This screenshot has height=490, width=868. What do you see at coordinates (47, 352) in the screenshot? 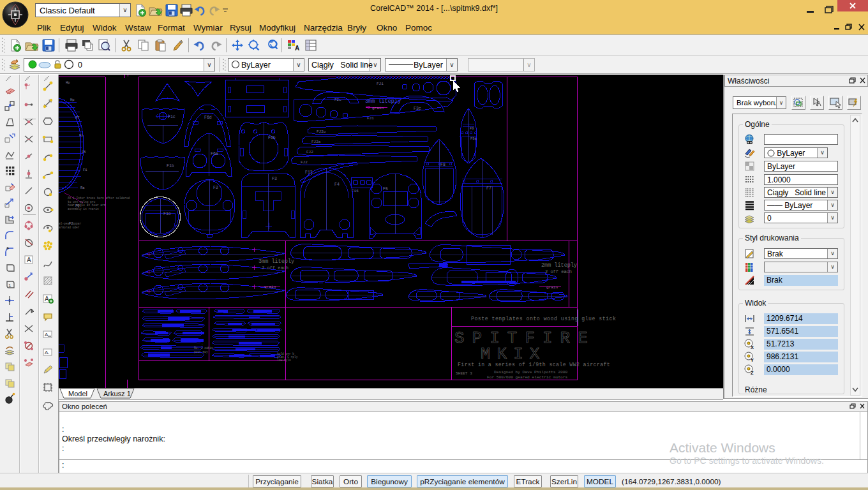
I see `svg-text: A.` at bounding box center [47, 352].